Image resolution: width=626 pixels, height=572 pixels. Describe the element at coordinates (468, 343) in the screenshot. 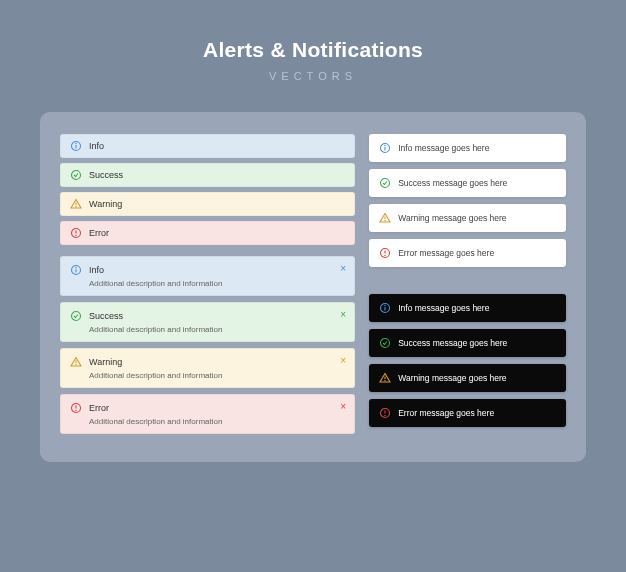

I see `toast-dark-success: Success message goes here` at that location.